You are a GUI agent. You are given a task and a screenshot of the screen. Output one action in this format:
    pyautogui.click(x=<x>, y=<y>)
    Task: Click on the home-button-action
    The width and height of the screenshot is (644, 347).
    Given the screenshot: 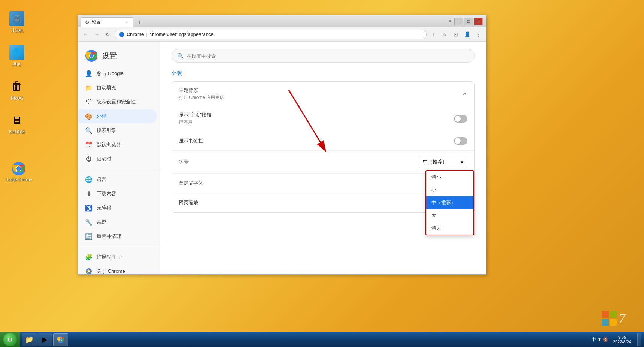 What is the action you would take?
    pyautogui.click(x=461, y=119)
    